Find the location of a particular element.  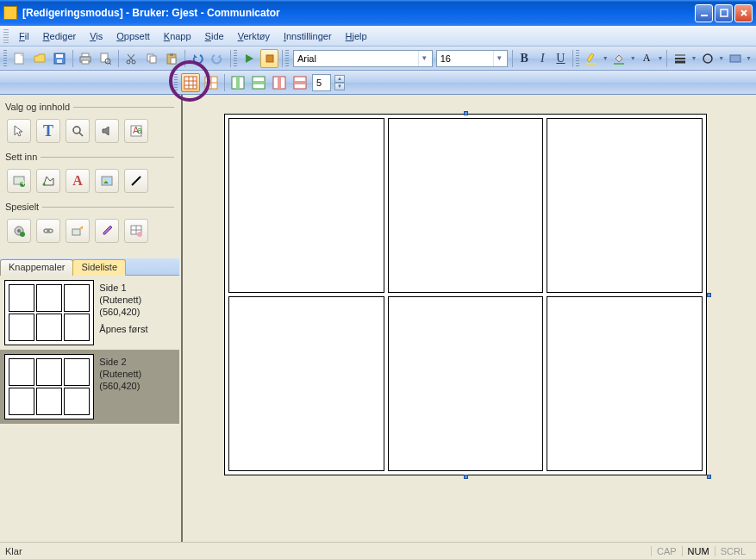

separator is located at coordinates (283, 59).